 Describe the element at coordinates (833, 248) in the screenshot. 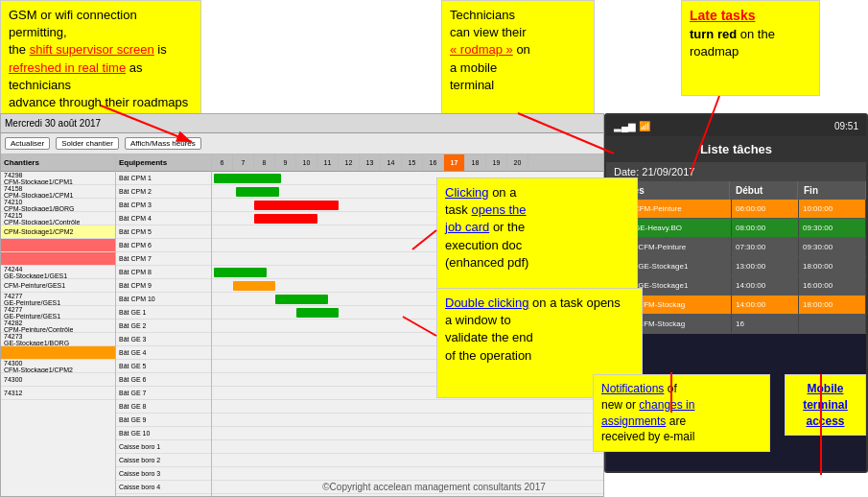

I see `task-fin: 09:30:00` at that location.